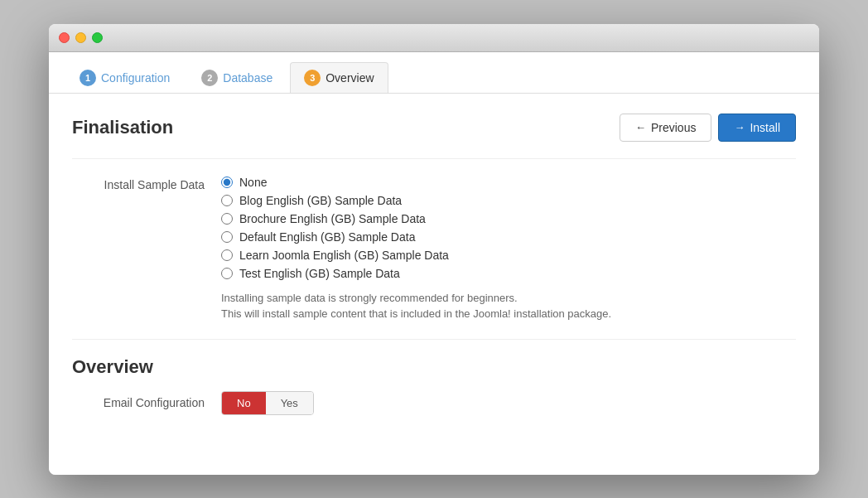  I want to click on previous-button: ← Previous, so click(666, 128).